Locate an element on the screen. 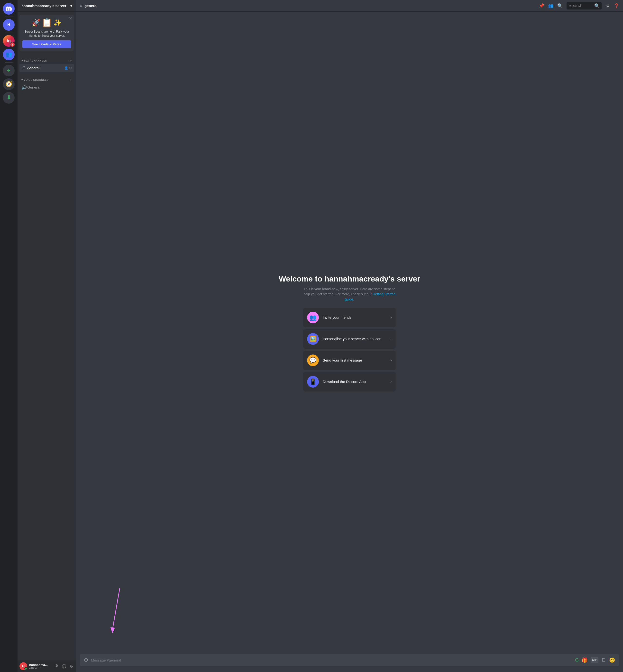 The width and height of the screenshot is (623, 672). action-list: 👥 Invite your friends › 🖼️ Personalise y… is located at coordinates (349, 350).